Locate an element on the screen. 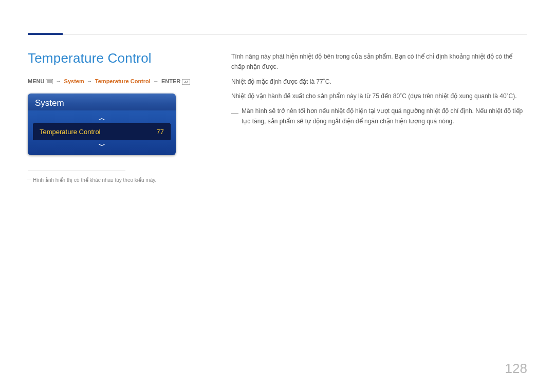 The height and width of the screenshot is (392, 555). top-rule is located at coordinates (295, 34).